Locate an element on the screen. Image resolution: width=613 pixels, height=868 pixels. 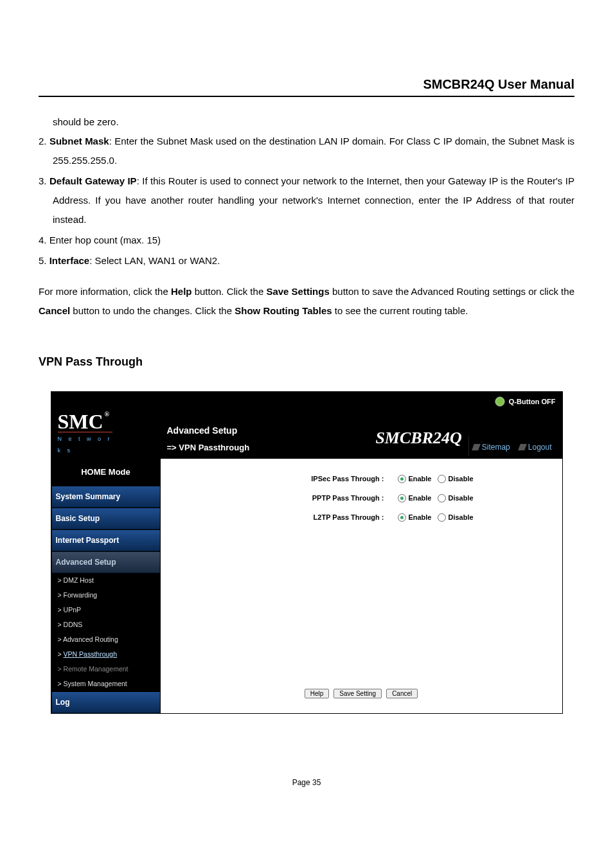
option-pptp: PPTP Pass Through : Enable Disable is located at coordinates (361, 498).